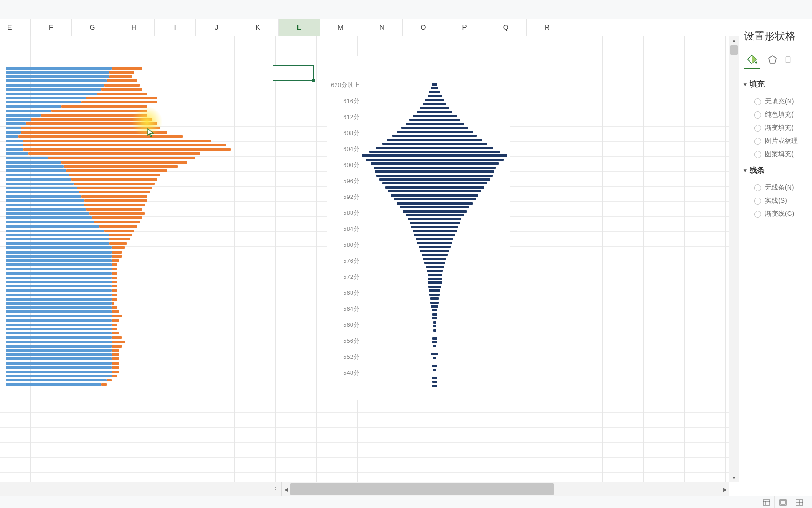 The image size is (812, 508). I want to click on sheet-tabs-resize-handle: ⋮, so click(141, 489).